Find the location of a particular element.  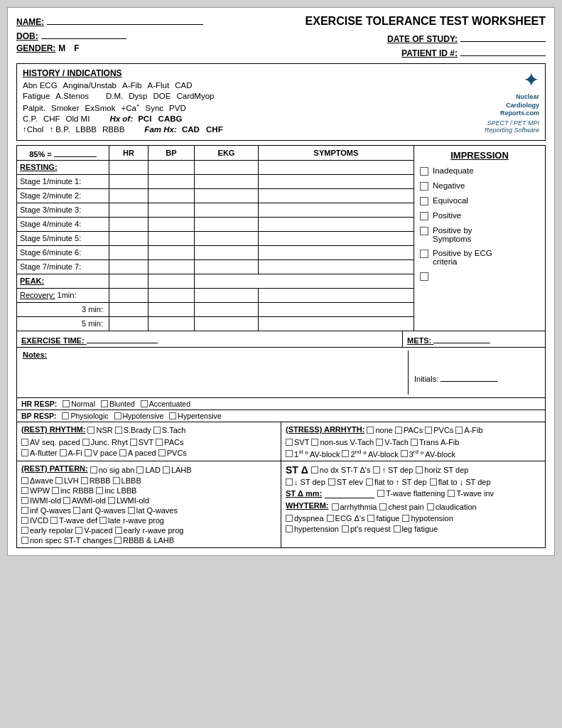

st-flat-down: flat to ↓ ST dep is located at coordinates (460, 482).